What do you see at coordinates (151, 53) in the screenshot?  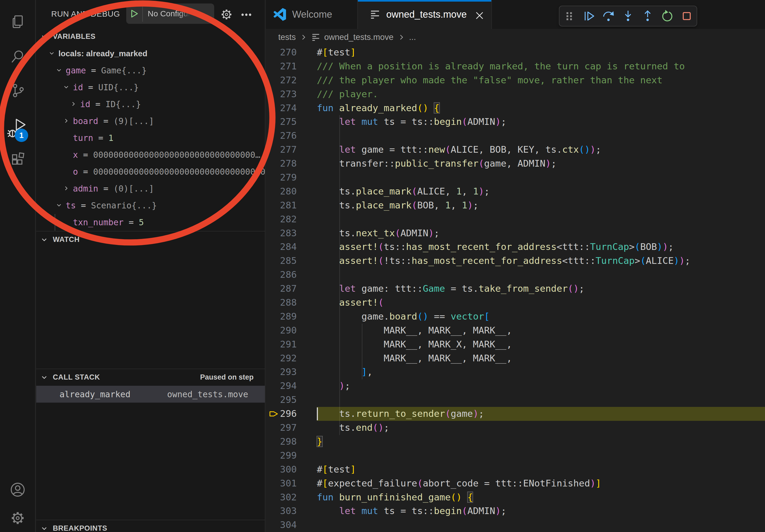 I see `scope-row: locals: already_marked` at bounding box center [151, 53].